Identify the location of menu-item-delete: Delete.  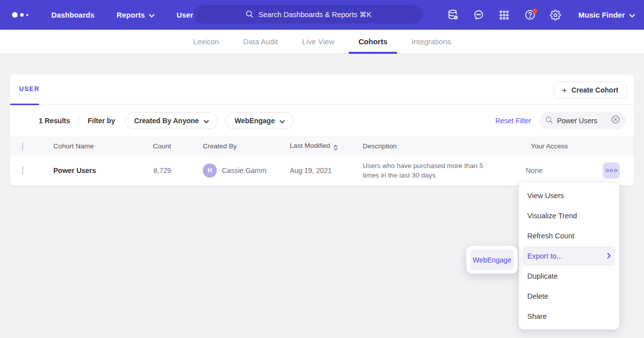
(569, 296).